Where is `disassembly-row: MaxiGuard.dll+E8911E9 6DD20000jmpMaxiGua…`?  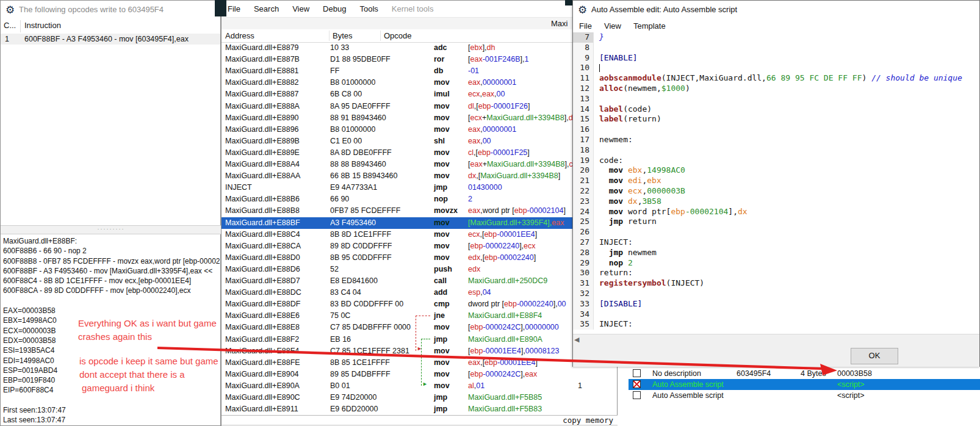 disassembly-row: MaxiGuard.dll+E8911E9 6DD20000jmpMaxiGua… is located at coordinates (420, 409).